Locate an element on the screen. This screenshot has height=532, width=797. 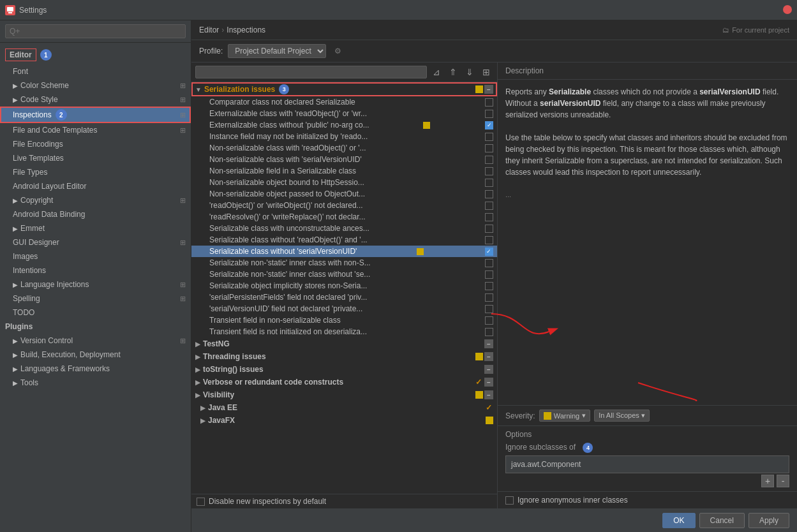
gear-button: ⚙ is located at coordinates (338, 51).